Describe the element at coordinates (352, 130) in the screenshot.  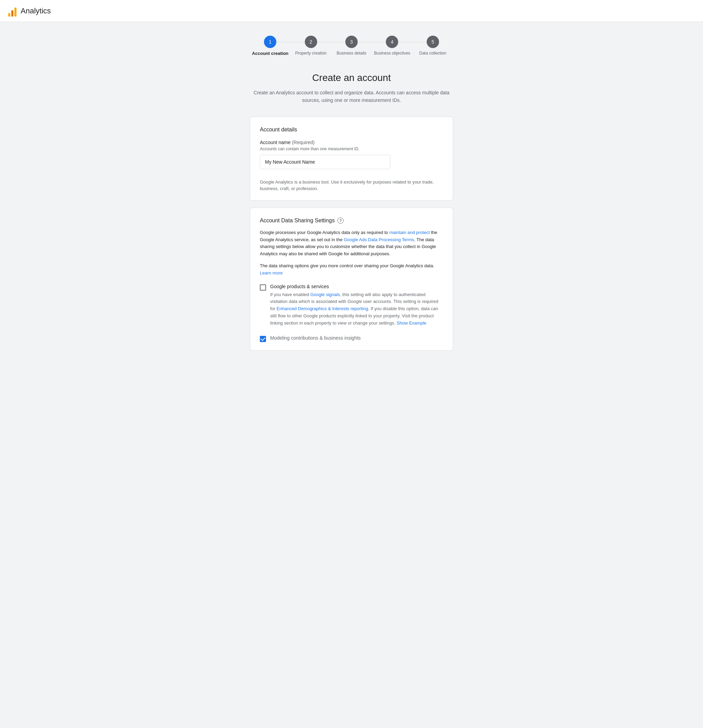
I see `account-details-title: Account details` at that location.